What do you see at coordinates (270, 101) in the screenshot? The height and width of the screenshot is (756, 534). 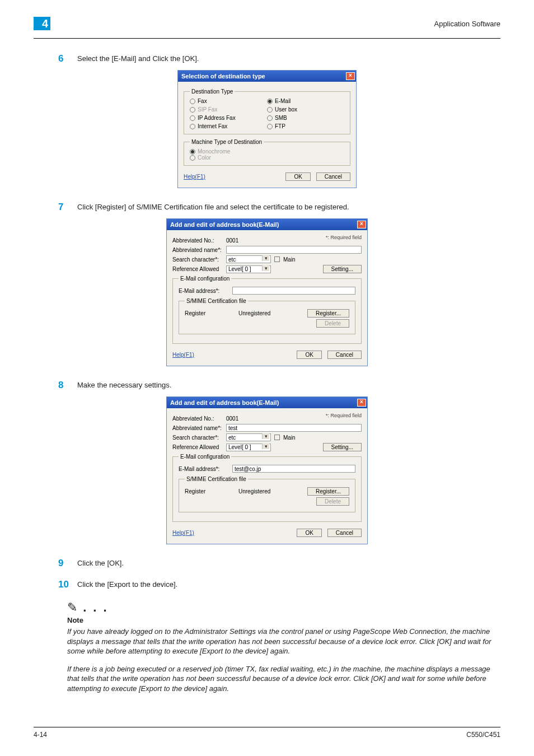 I see `radio-email` at bounding box center [270, 101].